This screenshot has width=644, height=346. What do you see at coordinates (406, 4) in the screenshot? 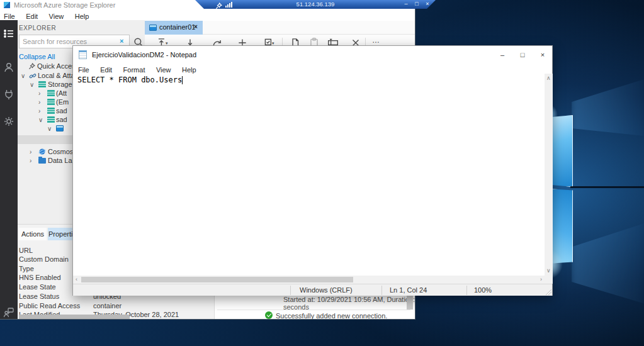
I see `rdp-minimize-button: –` at bounding box center [406, 4].